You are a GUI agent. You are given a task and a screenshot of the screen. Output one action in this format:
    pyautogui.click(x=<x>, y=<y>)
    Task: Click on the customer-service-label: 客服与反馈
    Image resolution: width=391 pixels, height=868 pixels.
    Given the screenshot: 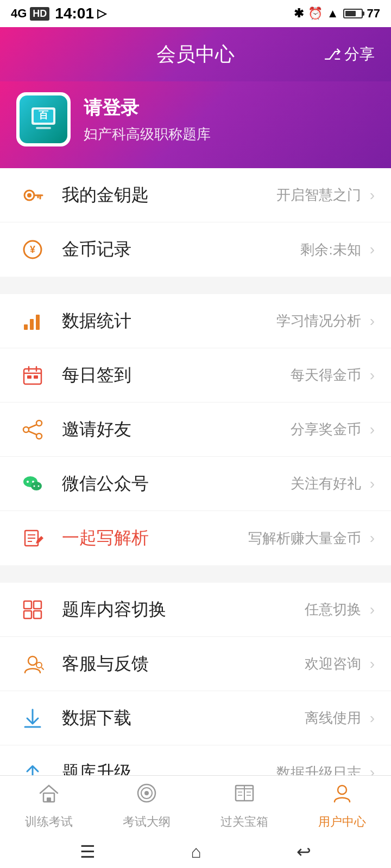 What is the action you would take?
    pyautogui.click(x=184, y=664)
    